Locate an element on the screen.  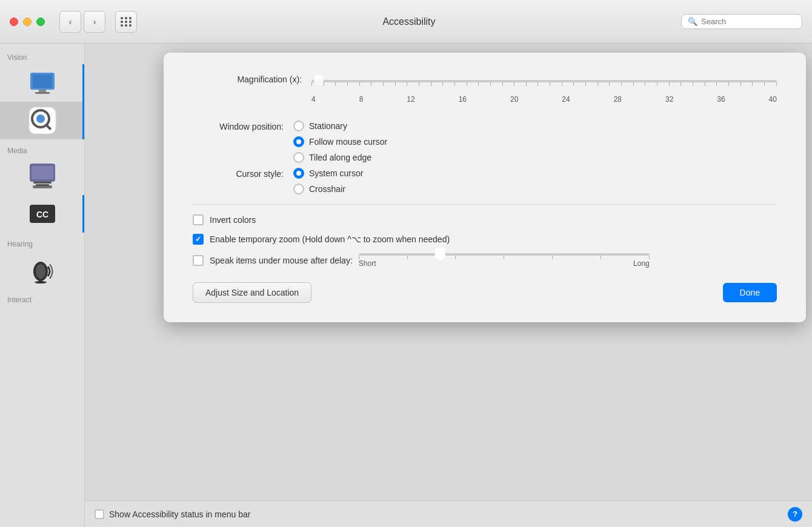
speak-slider-max: Long is located at coordinates (641, 264).